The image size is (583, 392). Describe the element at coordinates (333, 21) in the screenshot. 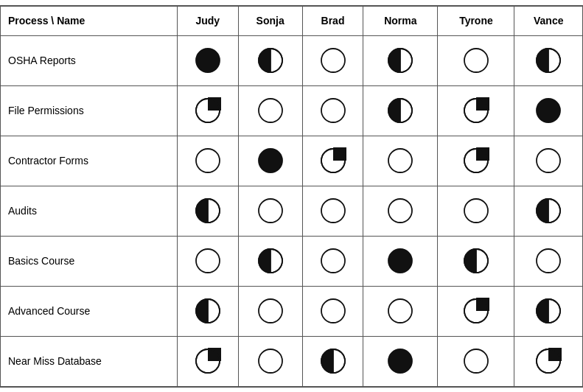

I see `col-header-brad: Brad` at that location.